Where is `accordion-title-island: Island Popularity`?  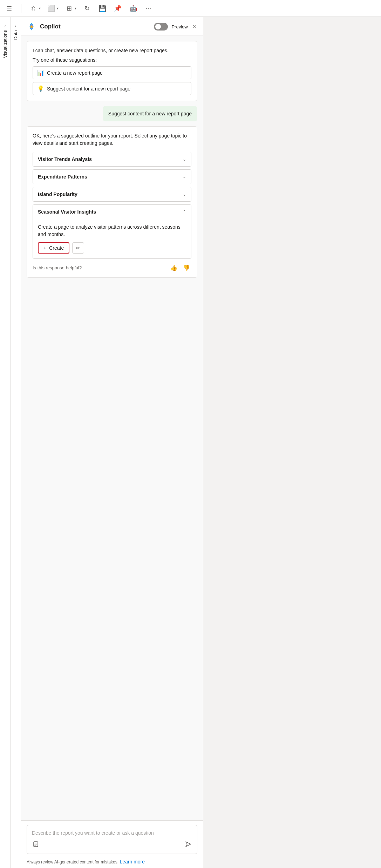
accordion-title-island: Island Popularity is located at coordinates (57, 194).